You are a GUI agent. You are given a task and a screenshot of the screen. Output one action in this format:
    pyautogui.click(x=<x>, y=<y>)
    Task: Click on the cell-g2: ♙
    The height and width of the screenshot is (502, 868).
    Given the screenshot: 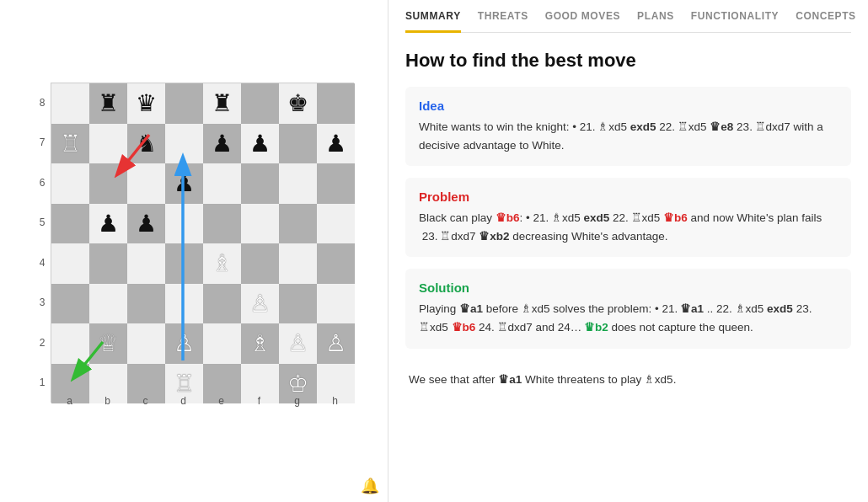 What is the action you would take?
    pyautogui.click(x=298, y=344)
    